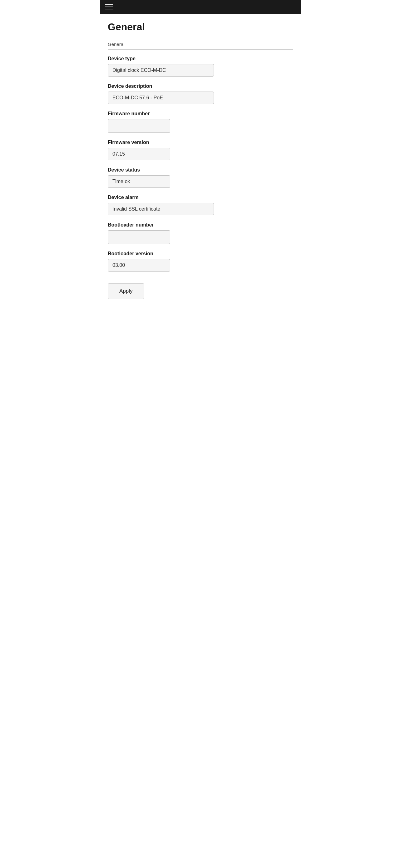 The height and width of the screenshot is (868, 401). Describe the element at coordinates (201, 122) in the screenshot. I see `field-group-firmware-number: Firmware number` at that location.